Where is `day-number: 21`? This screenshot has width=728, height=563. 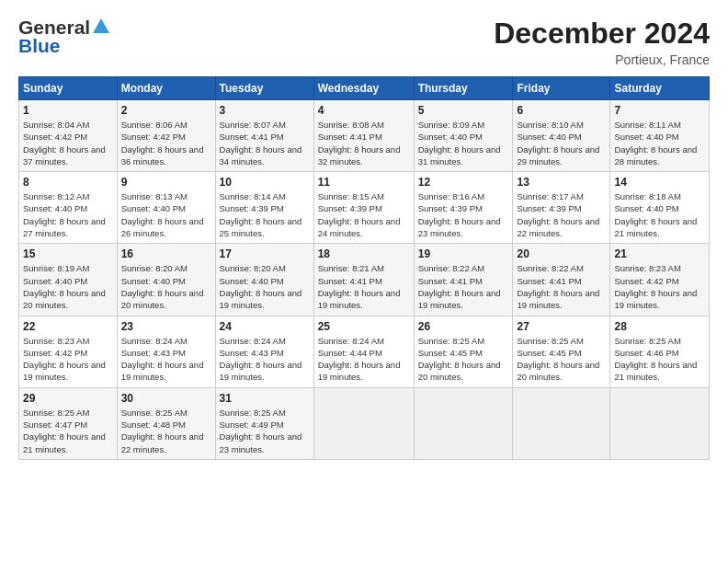
day-number: 21 is located at coordinates (660, 254).